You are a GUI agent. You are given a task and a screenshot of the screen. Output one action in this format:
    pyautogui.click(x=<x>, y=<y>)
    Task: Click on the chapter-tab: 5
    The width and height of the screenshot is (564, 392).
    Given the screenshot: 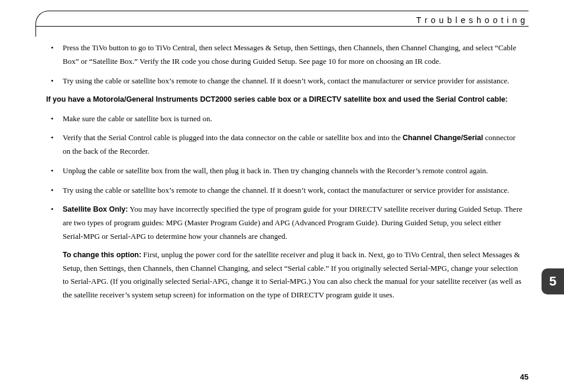 What is the action you would take?
    pyautogui.click(x=553, y=281)
    